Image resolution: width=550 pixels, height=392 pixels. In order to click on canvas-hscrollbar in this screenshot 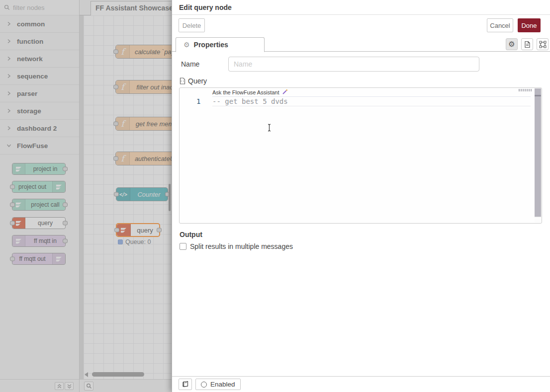, I will do `click(127, 375)`.